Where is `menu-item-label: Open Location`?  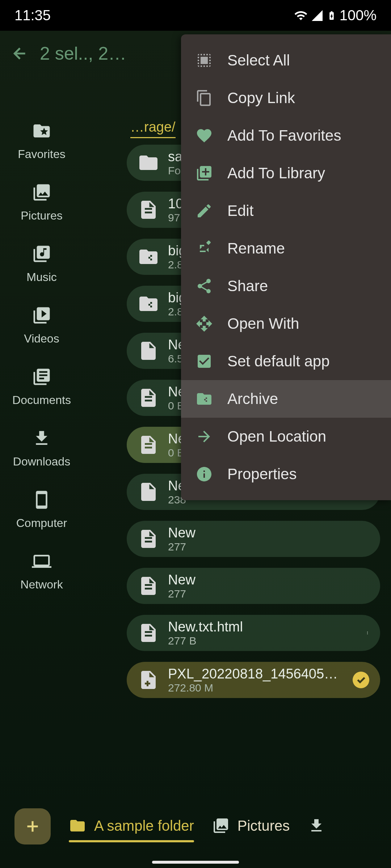
menu-item-label: Open Location is located at coordinates (277, 437).